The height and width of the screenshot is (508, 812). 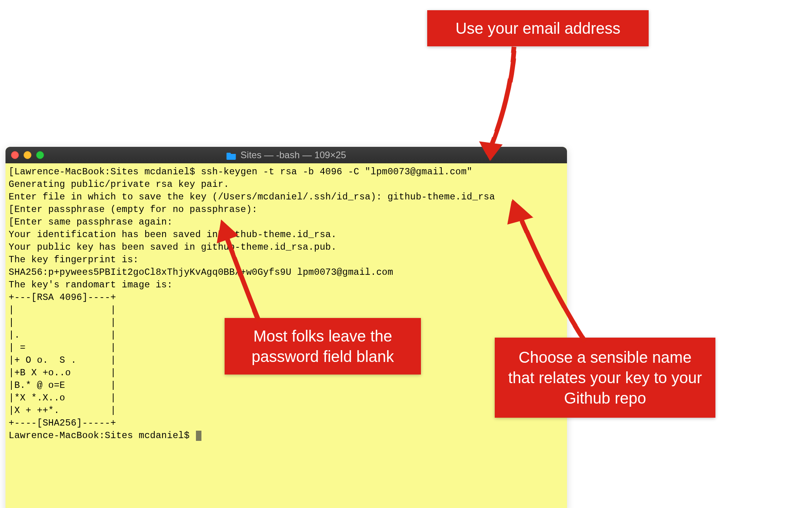 I want to click on window-title-text: Sites — -bash — 109×25, so click(x=294, y=155).